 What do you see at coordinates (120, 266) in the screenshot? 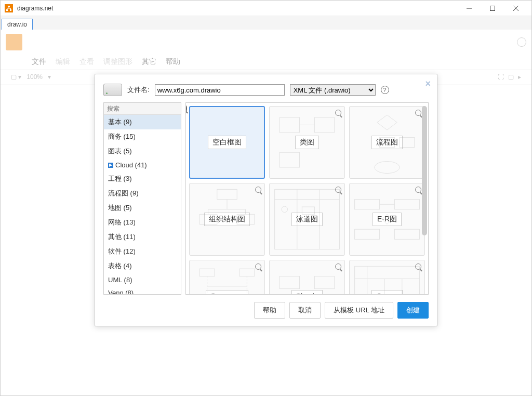
I see `category-label: 表格 (4)` at bounding box center [120, 266].